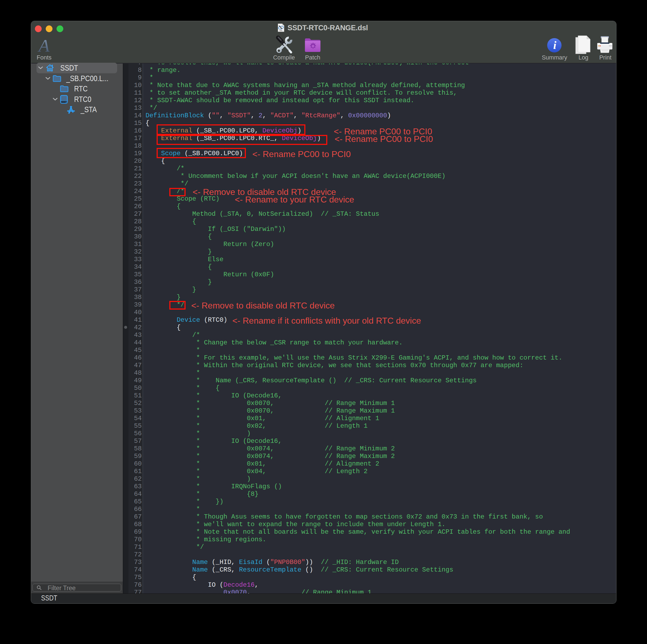  I want to click on svg-text: A, so click(44, 46).